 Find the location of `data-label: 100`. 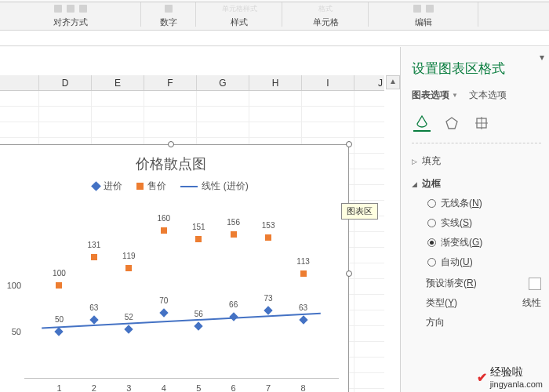

data-label: 100 is located at coordinates (60, 273).